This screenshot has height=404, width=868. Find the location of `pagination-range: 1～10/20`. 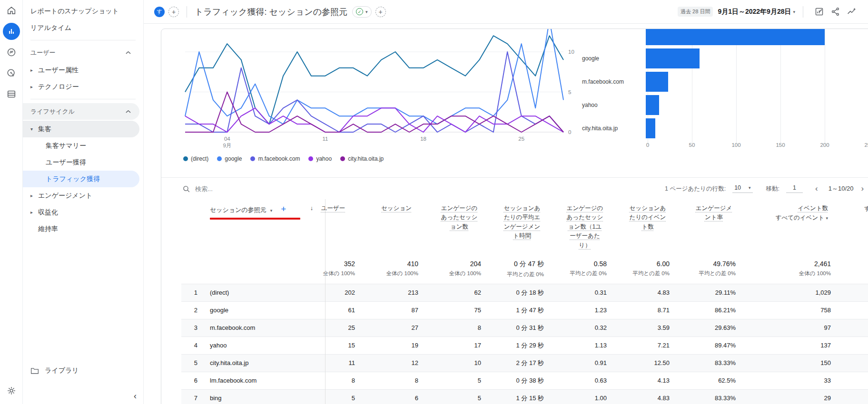

pagination-range: 1～10/20 is located at coordinates (841, 189).